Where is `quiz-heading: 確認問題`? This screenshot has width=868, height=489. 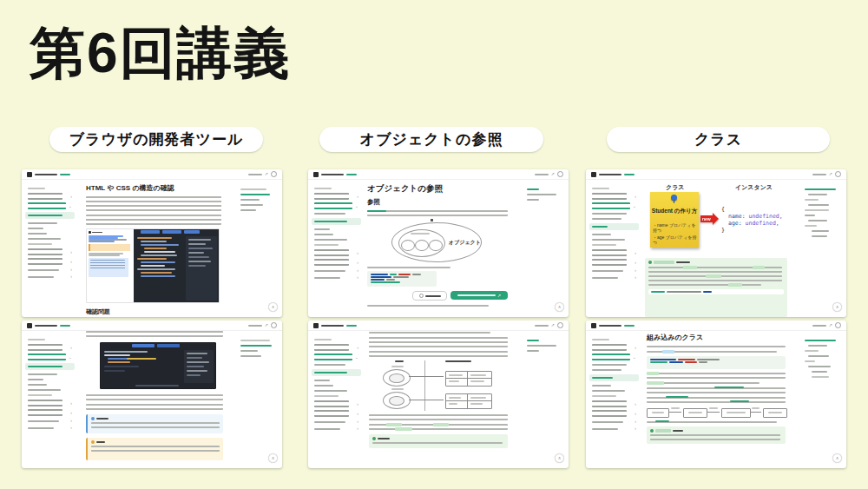 quiz-heading: 確認問題 is located at coordinates (154, 312).